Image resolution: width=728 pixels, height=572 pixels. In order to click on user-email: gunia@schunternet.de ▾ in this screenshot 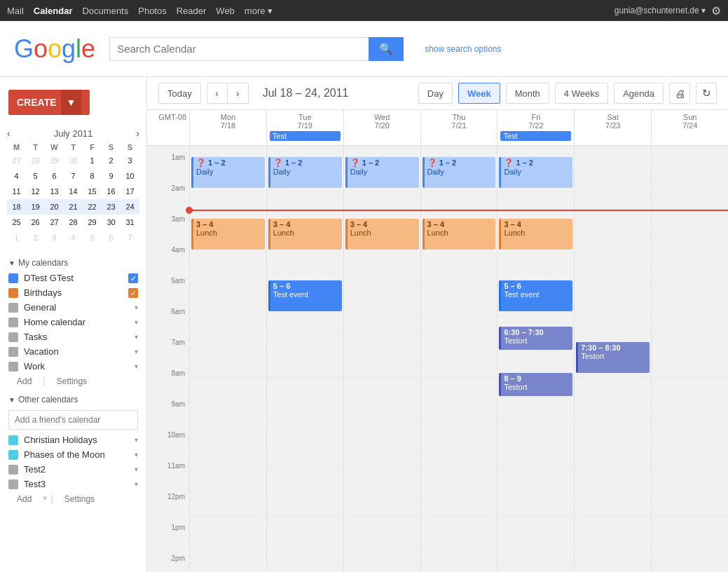, I will do `click(660, 11)`.